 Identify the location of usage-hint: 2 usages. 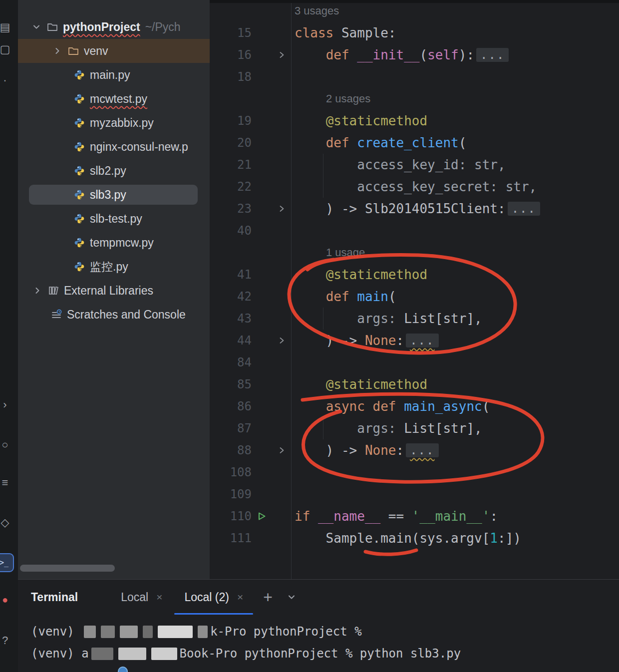
(330, 99).